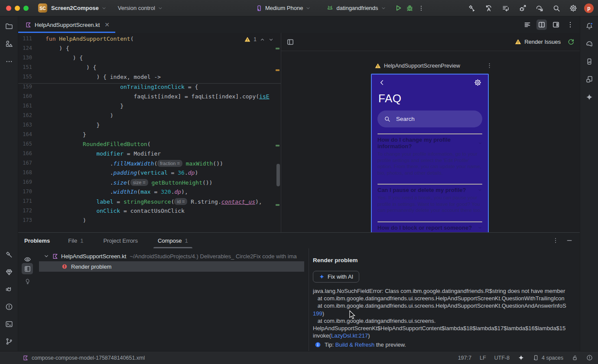 Image resolution: width=598 pixels, height=364 pixels. Describe the element at coordinates (589, 44) in the screenshot. I see `gradle-icon` at that location.